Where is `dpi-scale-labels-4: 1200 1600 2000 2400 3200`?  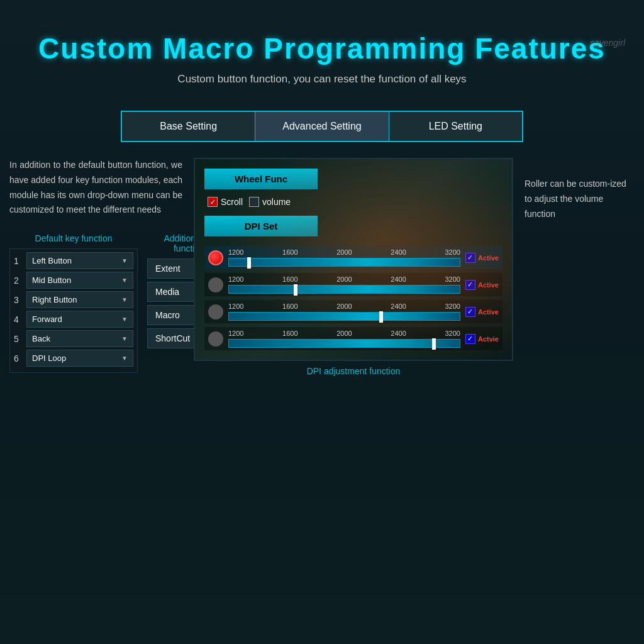
dpi-scale-labels-4: 1200 1600 2000 2400 3200 is located at coordinates (345, 333).